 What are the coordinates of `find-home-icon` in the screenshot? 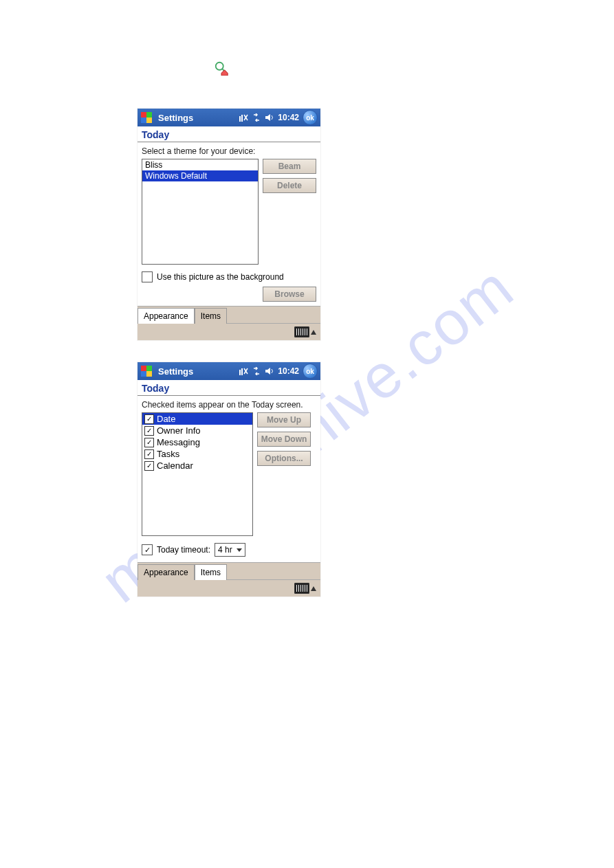 It's located at (221, 68).